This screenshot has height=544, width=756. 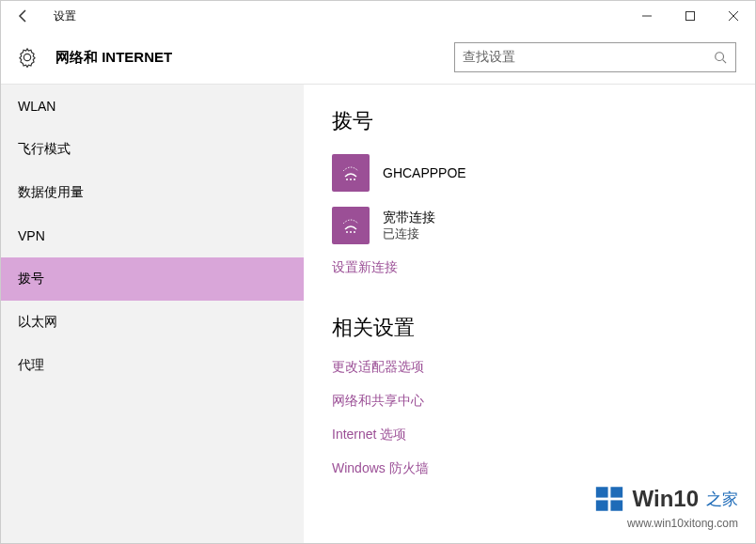 What do you see at coordinates (529, 225) in the screenshot?
I see `connection-item: 宽带连接 已连接` at bounding box center [529, 225].